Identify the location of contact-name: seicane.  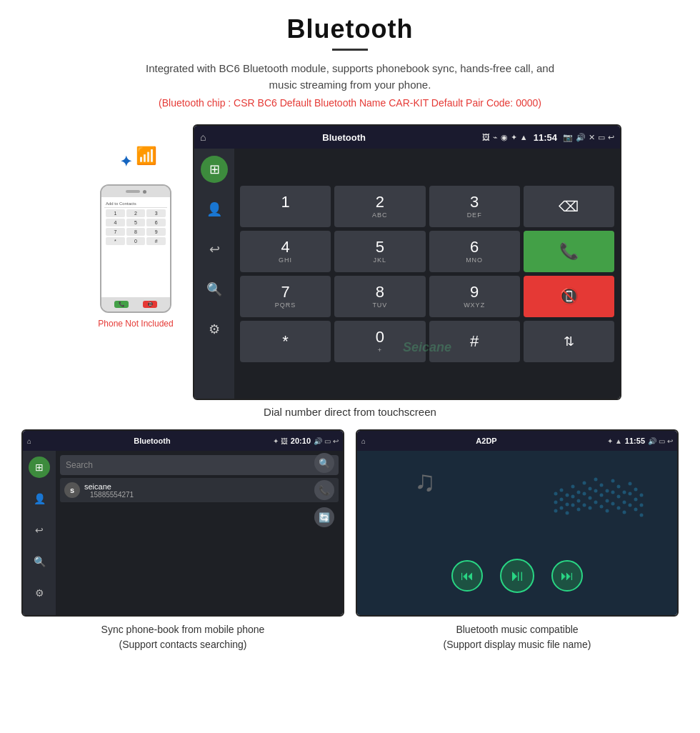
(109, 487).